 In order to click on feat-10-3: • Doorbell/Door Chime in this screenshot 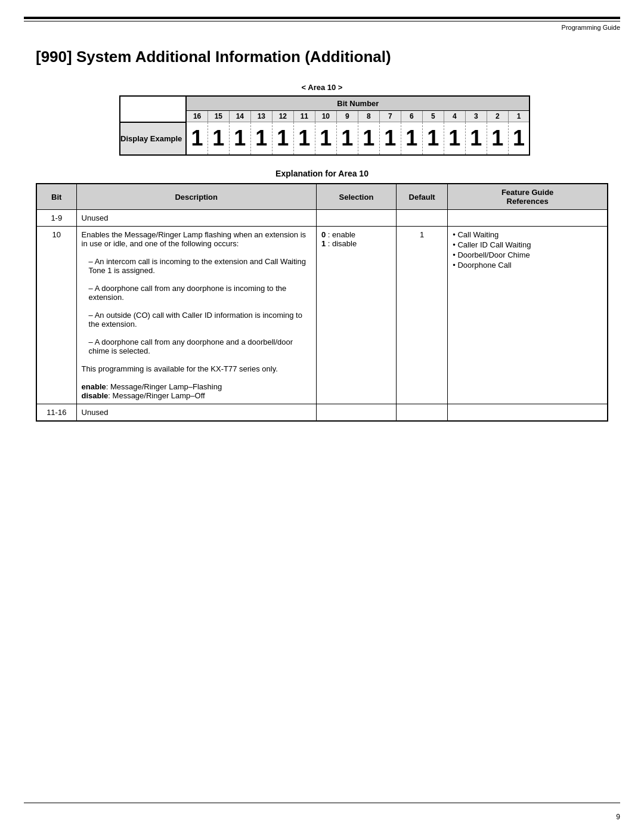, I will do `click(527, 255)`.